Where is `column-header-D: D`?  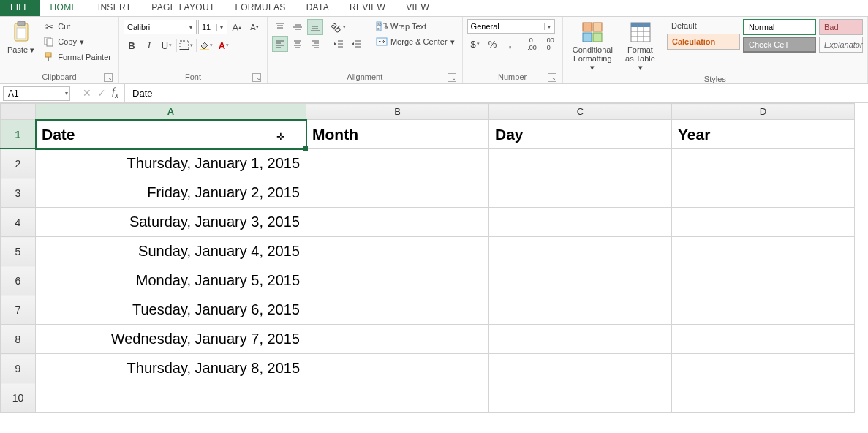 column-header-D: D is located at coordinates (763, 112).